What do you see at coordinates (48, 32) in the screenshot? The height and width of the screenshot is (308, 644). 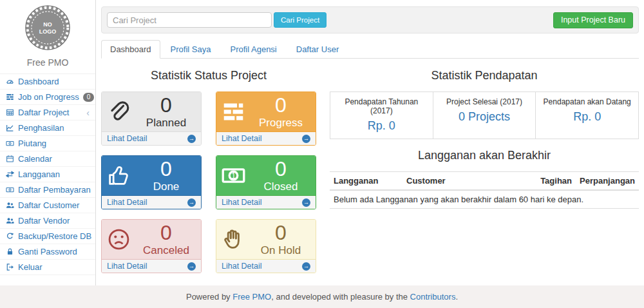 I see `logo-text-line2: LOGO` at bounding box center [48, 32].